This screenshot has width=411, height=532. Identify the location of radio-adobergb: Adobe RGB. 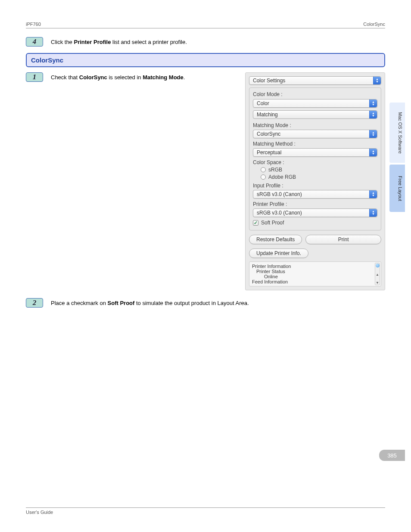
(319, 177).